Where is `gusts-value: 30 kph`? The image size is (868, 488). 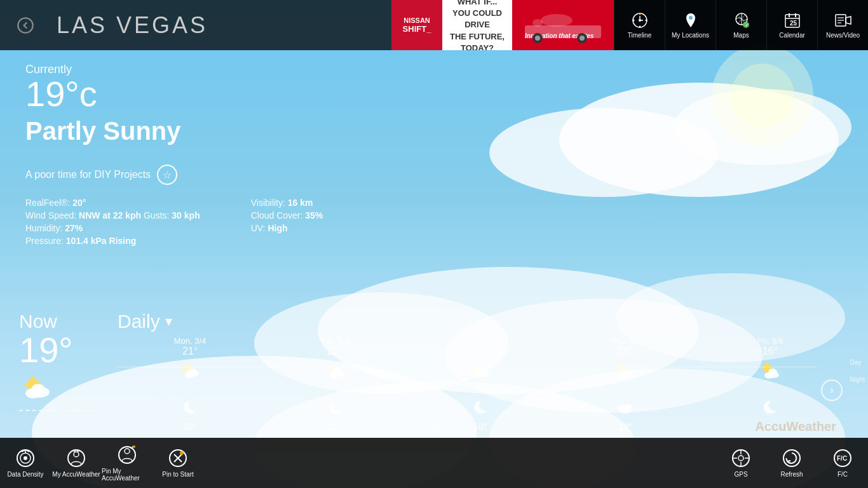
gusts-value: 30 kph is located at coordinates (186, 215).